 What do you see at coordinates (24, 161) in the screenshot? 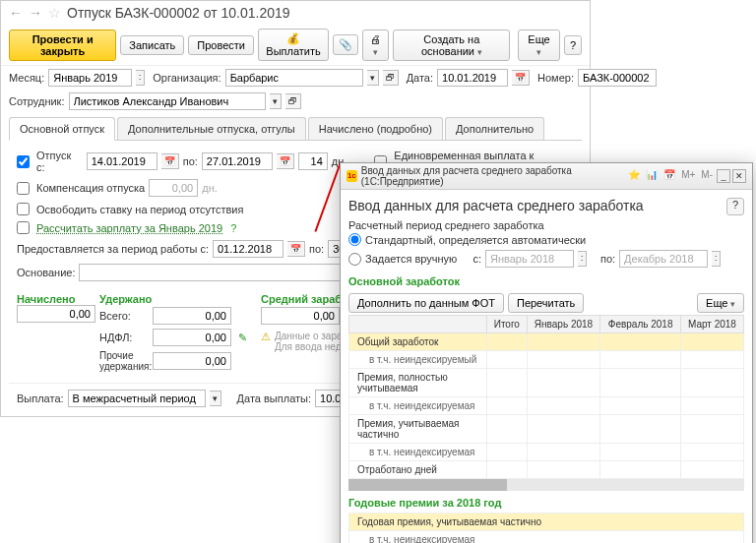
I see `vacation-checkbox` at bounding box center [24, 161].